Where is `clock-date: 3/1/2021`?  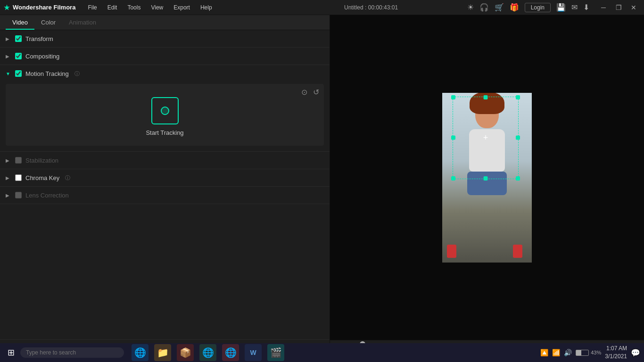
clock-date: 3/1/2021 is located at coordinates (616, 356).